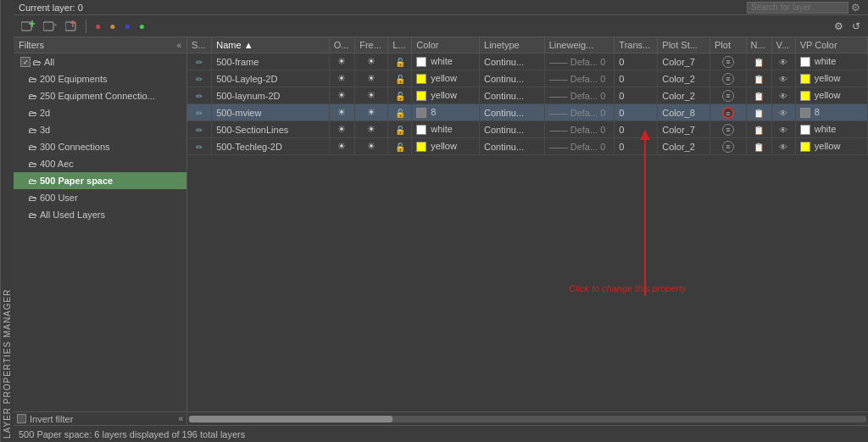 The height and width of the screenshot is (442, 868). Describe the element at coordinates (270, 147) in the screenshot. I see `cell-name: 500-Techleg-2D` at that location.